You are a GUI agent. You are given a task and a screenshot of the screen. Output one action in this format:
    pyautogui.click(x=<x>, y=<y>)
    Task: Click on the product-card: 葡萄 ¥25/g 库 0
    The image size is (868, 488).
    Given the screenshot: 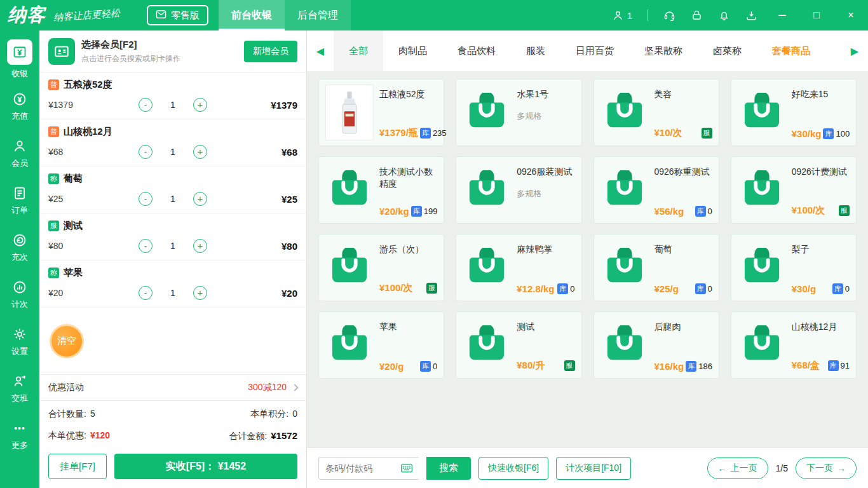 What is the action you would take?
    pyautogui.click(x=656, y=268)
    